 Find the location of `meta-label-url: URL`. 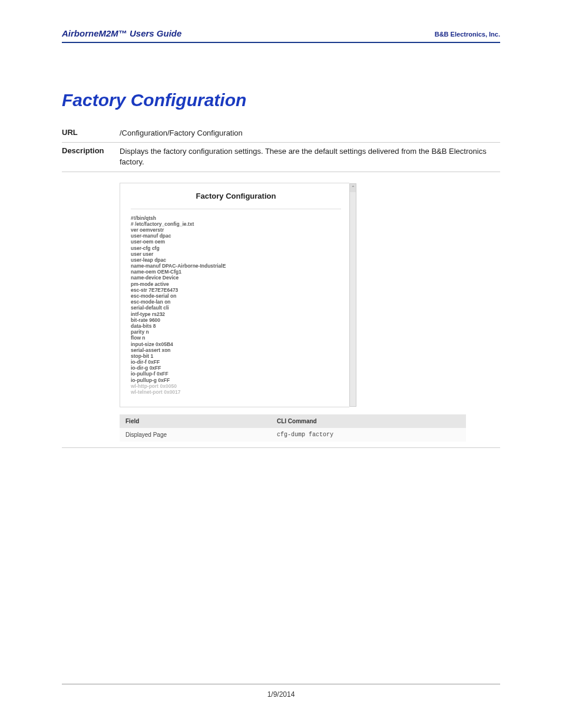

meta-label-url: URL is located at coordinates (91, 133).